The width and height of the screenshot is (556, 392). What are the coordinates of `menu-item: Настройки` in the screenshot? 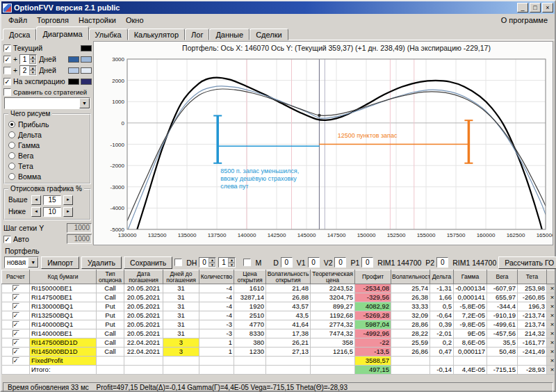 It's located at (97, 20).